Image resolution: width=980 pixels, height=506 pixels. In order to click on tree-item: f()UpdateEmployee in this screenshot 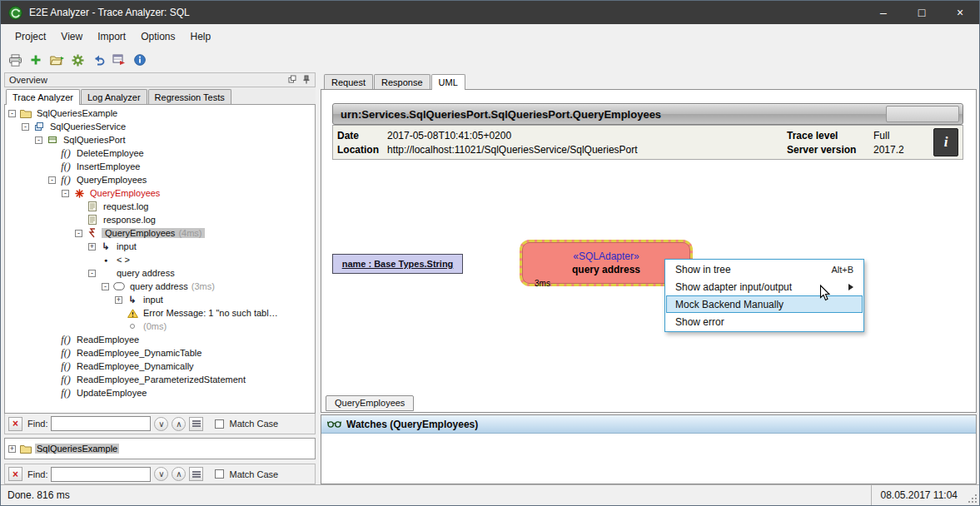, I will do `click(160, 393)`.